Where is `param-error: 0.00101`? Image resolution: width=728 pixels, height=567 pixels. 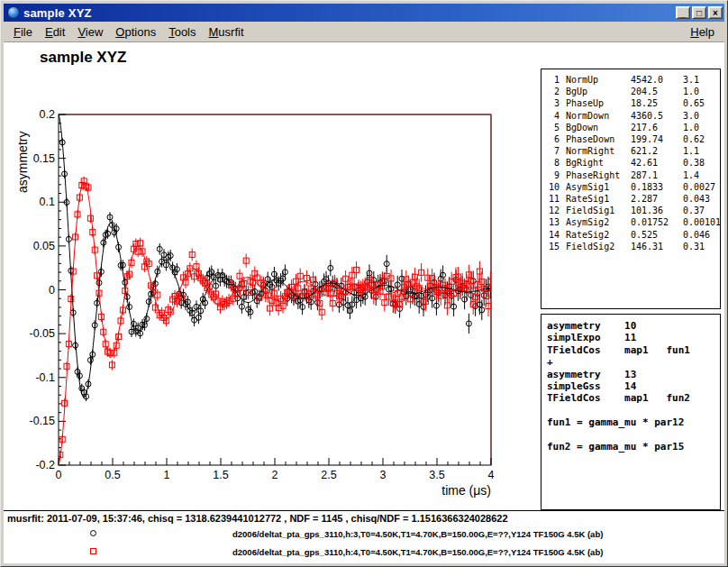 param-error: 0.00101 is located at coordinates (702, 222).